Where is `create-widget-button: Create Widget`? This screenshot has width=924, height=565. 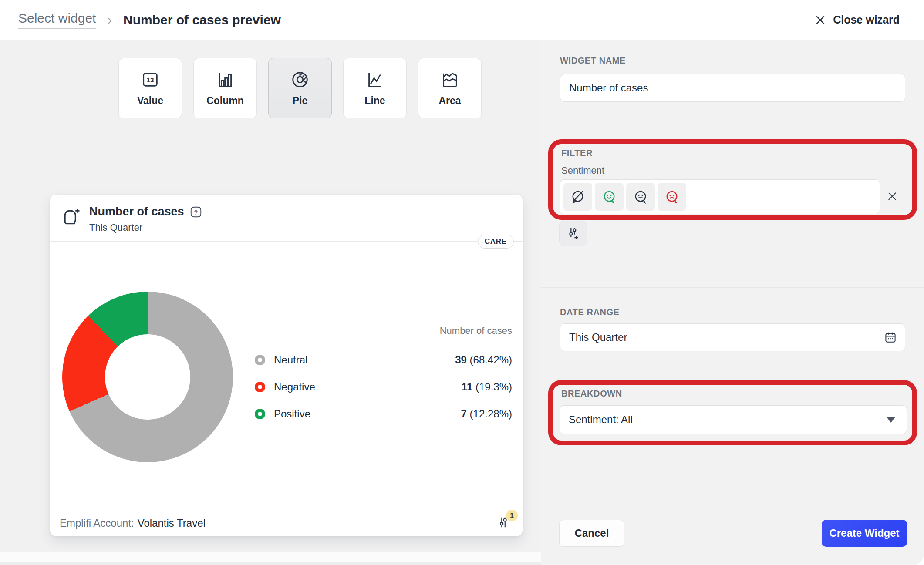
create-widget-button: Create Widget is located at coordinates (864, 533).